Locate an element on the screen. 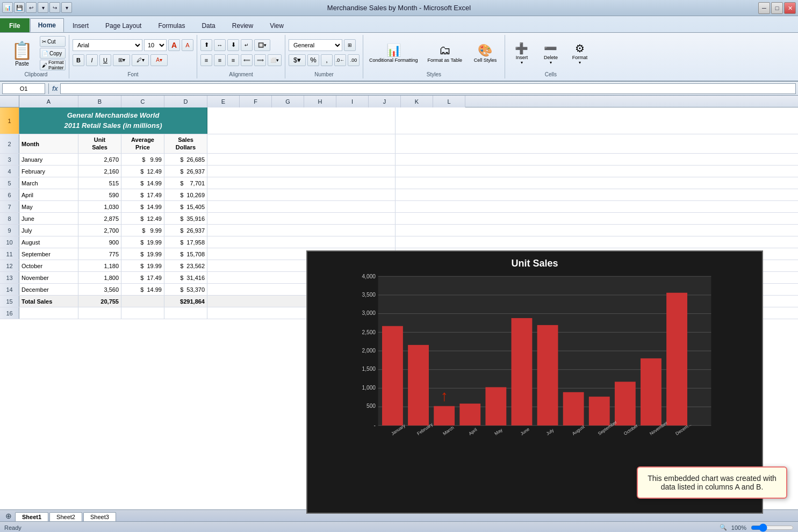 Image resolution: width=798 pixels, height=532 pixels. col-header-h: H is located at coordinates (320, 102).